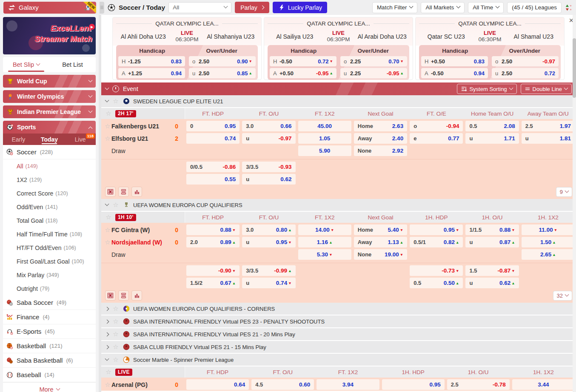 The height and width of the screenshot is (392, 576). Describe the element at coordinates (548, 230) in the screenshot. I see `odds-cell: 11.00▼` at that location.